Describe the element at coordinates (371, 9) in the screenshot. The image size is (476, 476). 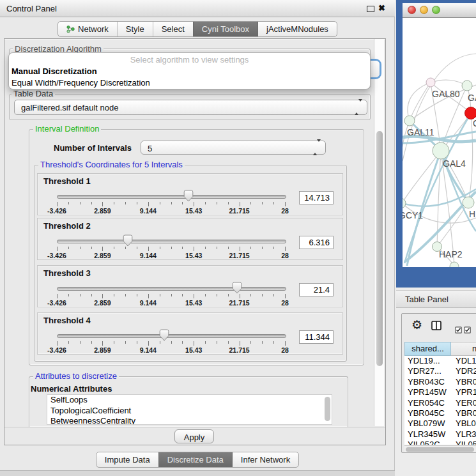
I see `float-window-icon` at that location.